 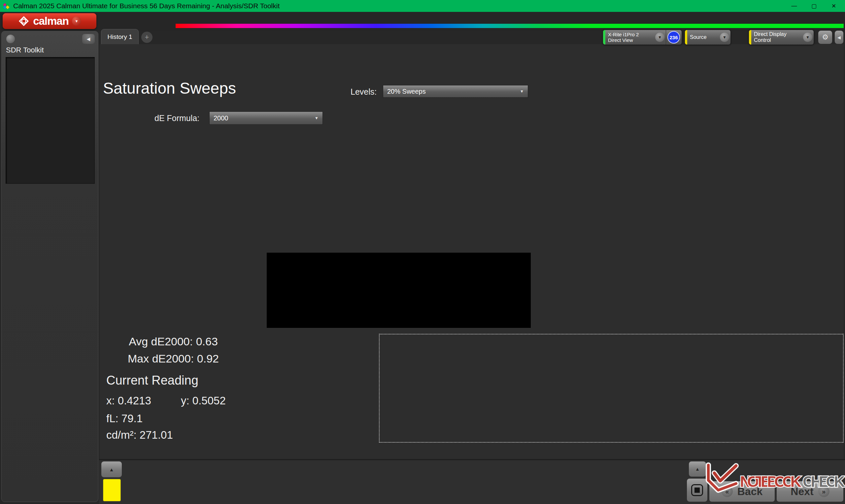 What do you see at coordinates (50, 266) in the screenshot?
I see `sidebar: ◀ SDR Toolkit` at bounding box center [50, 266].